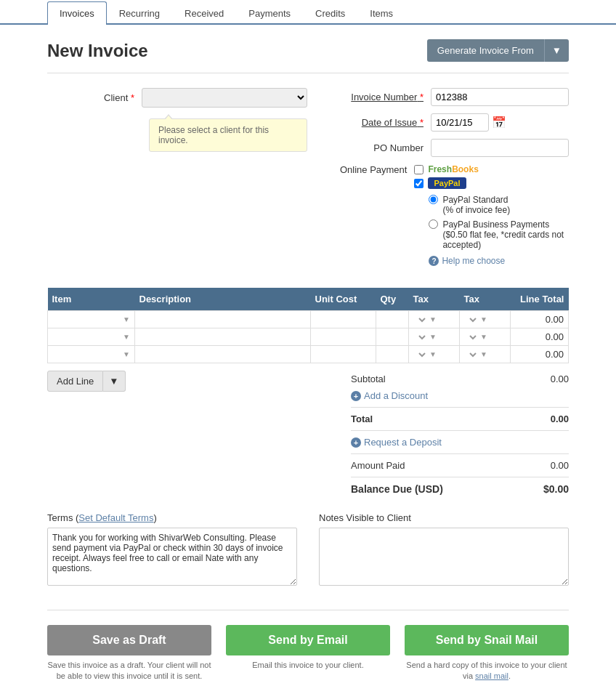  What do you see at coordinates (129, 640) in the screenshot?
I see `save-draft-button: Save as Draft` at bounding box center [129, 640].